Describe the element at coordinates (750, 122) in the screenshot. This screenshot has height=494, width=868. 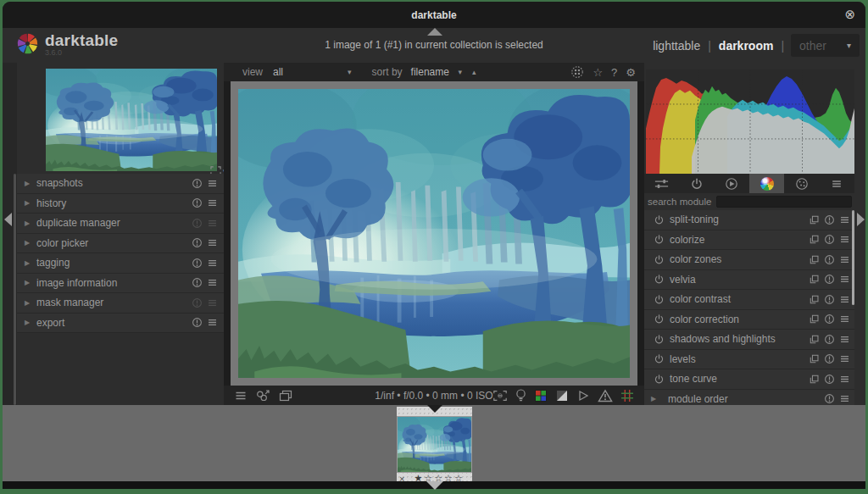
I see `histogram` at that location.